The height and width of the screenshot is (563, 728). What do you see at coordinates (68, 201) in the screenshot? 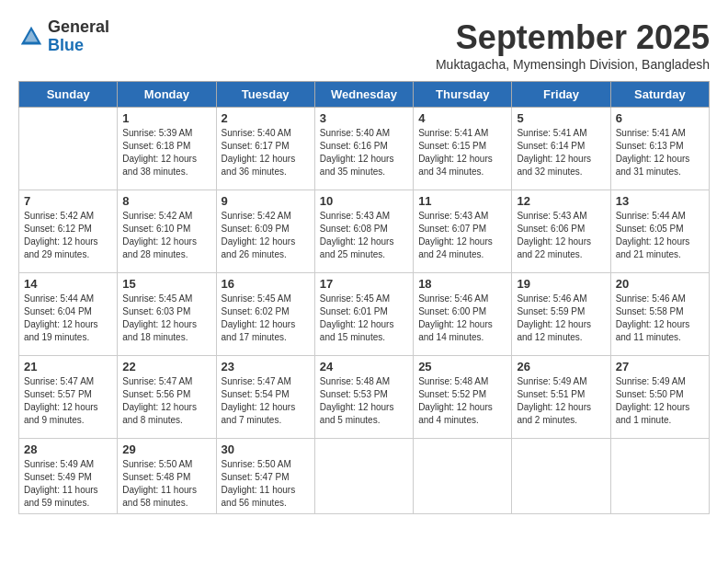
I see `day-number: 7` at bounding box center [68, 201].